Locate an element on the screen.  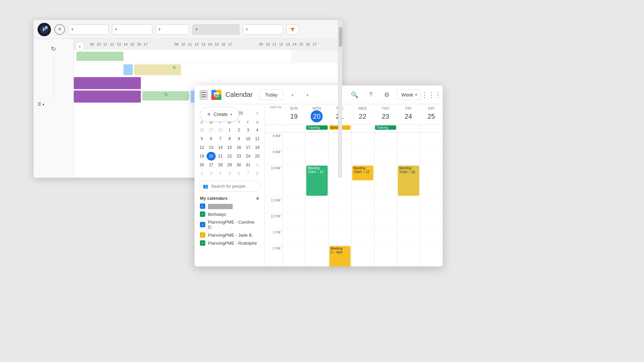
time-cell-fri-11am is located at coordinates (408, 205).